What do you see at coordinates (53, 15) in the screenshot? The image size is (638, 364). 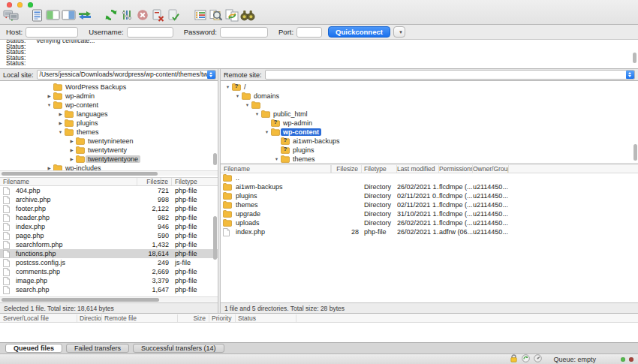 I see `toggle-local-tree-icon` at bounding box center [53, 15].